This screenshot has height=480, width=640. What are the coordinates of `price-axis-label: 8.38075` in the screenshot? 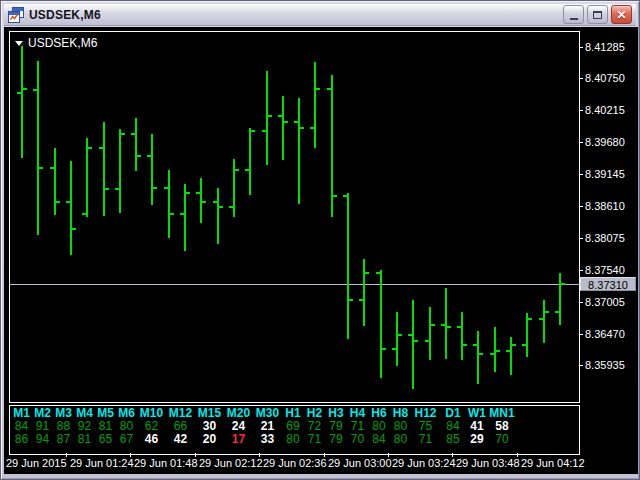 It's located at (605, 238).